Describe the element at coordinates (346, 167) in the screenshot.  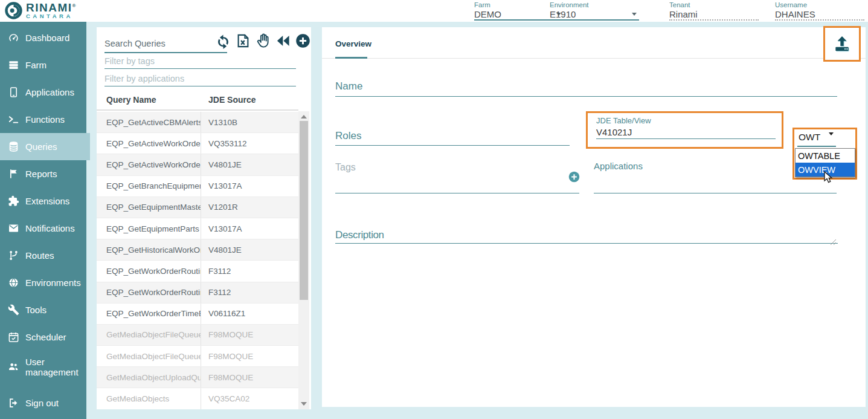
I see `tags-input: Tags` at that location.